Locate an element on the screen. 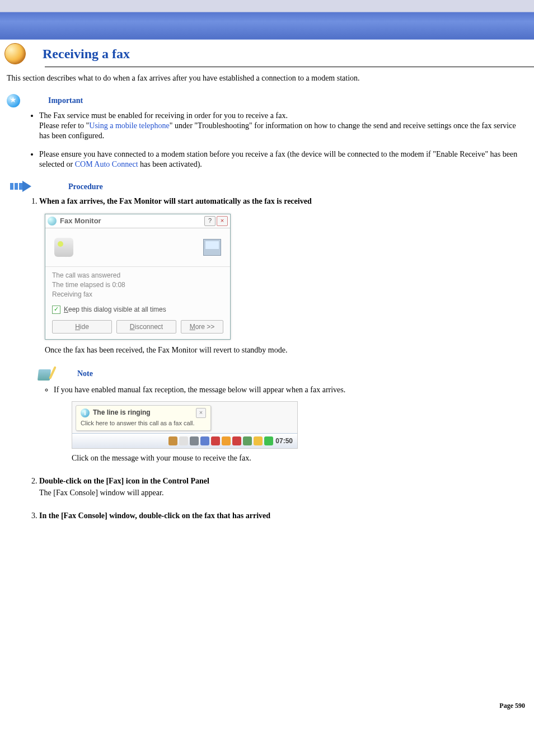 The image size is (534, 756). tray-clock: 07:50 is located at coordinates (284, 441).